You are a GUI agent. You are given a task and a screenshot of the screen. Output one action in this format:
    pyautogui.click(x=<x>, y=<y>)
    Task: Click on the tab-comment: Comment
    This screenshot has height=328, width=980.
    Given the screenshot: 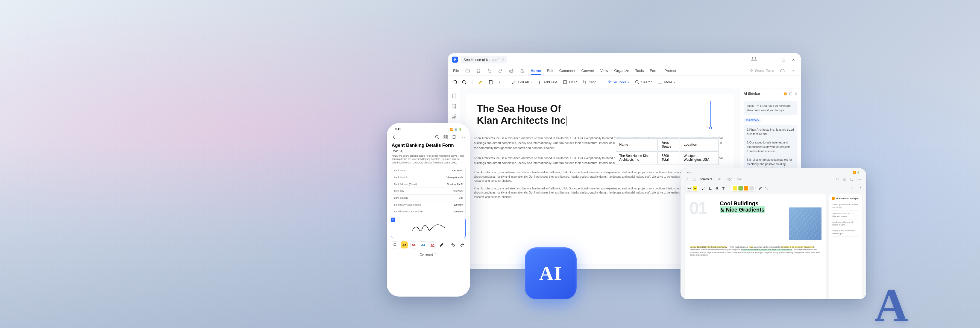 What is the action you would take?
    pyautogui.click(x=706, y=179)
    